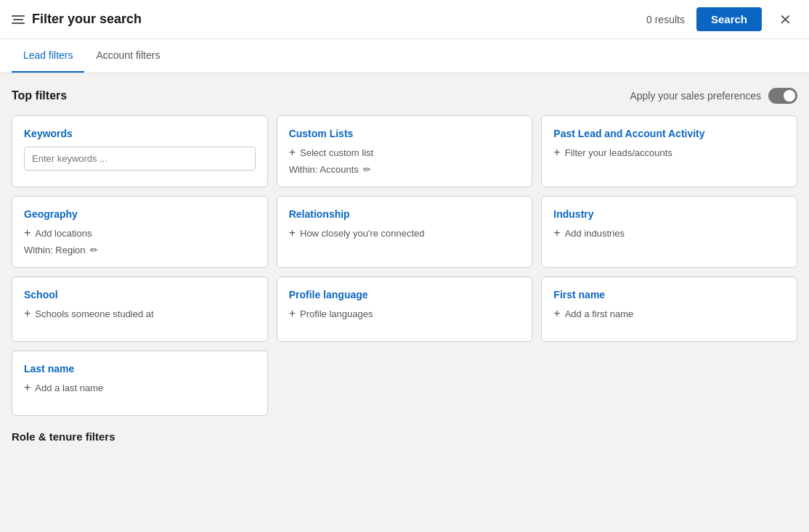 This screenshot has height=532, width=809. What do you see at coordinates (139, 309) in the screenshot?
I see `filter-card-school: School + Schools someone studied at` at bounding box center [139, 309].